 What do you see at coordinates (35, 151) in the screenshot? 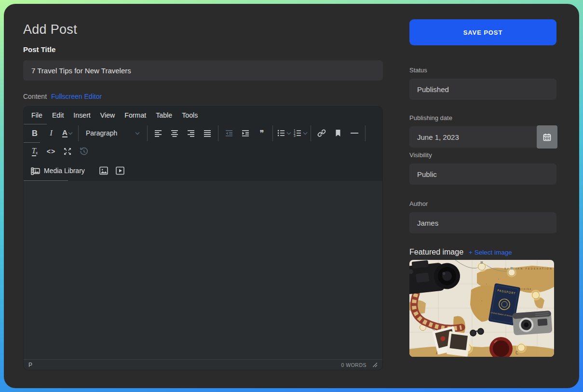
I see `clear-formatting-button: T x` at bounding box center [35, 151].